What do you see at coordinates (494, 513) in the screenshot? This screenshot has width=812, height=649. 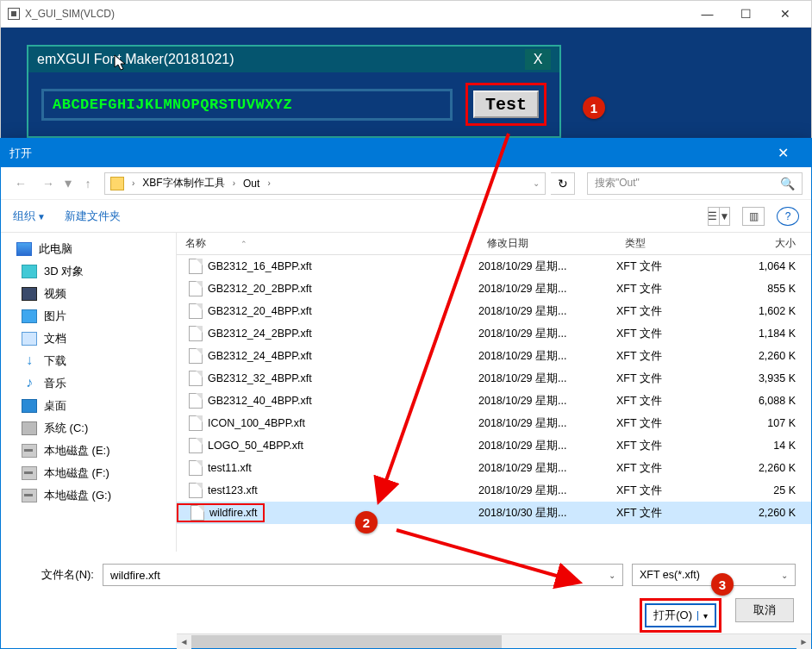 I see `file-row: wildfire.xft2018/10/30 星期...XFT 文件2,260 …` at bounding box center [494, 513].